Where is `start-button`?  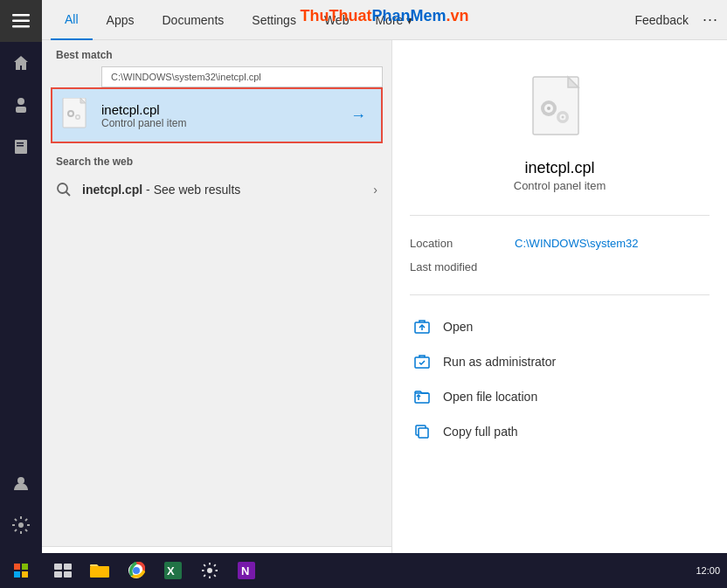
start-button is located at coordinates (21, 571).